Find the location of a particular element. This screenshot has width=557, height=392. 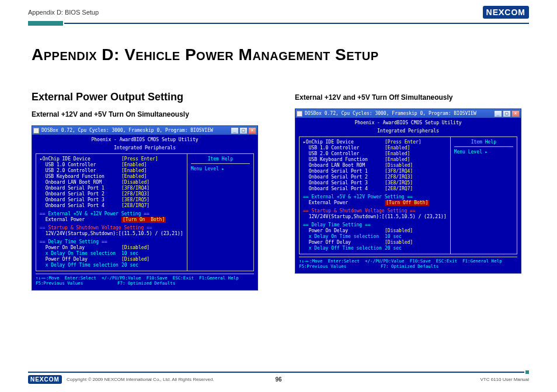

right-subheading: External +12V and +5V Turn Off Simultane… is located at coordinates (412, 97).